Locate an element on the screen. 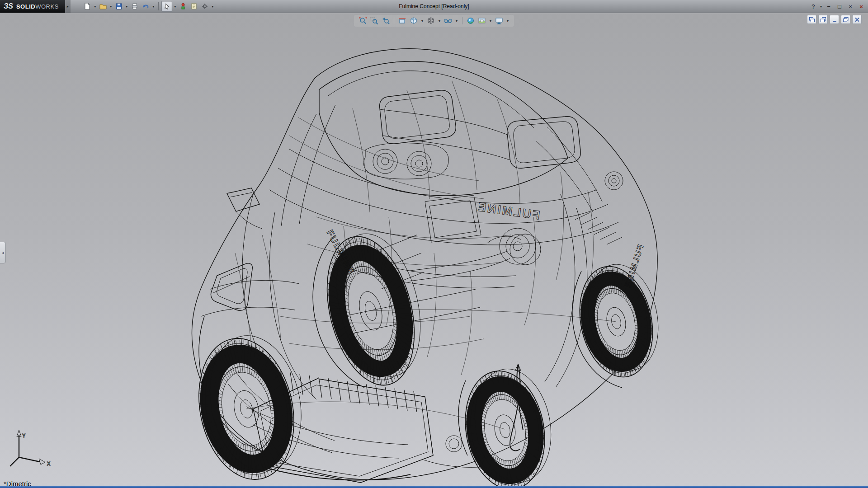  doc-minimize-button is located at coordinates (835, 19).